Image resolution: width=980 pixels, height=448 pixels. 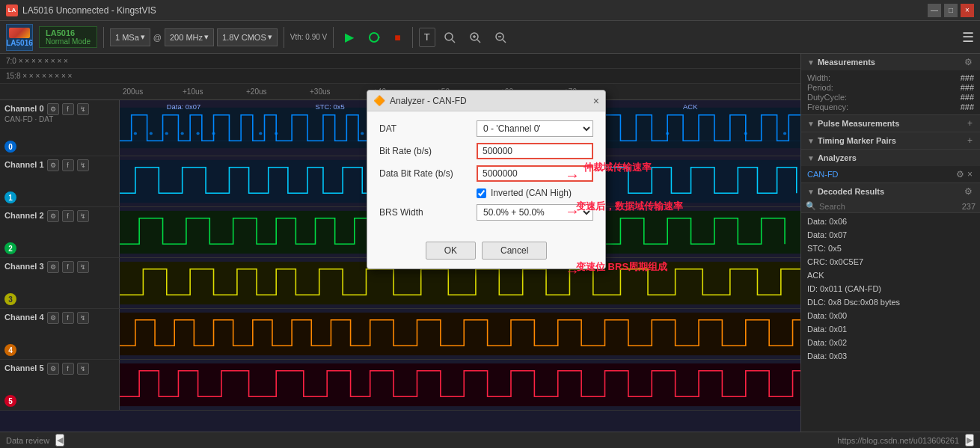 I want to click on inverted-checkbox, so click(x=482, y=193).